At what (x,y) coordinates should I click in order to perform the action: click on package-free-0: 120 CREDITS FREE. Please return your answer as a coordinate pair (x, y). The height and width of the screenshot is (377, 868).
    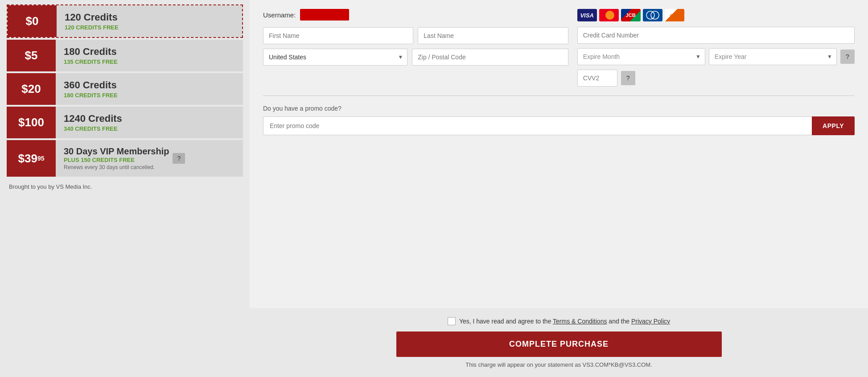
    Looking at the image, I should click on (149, 28).